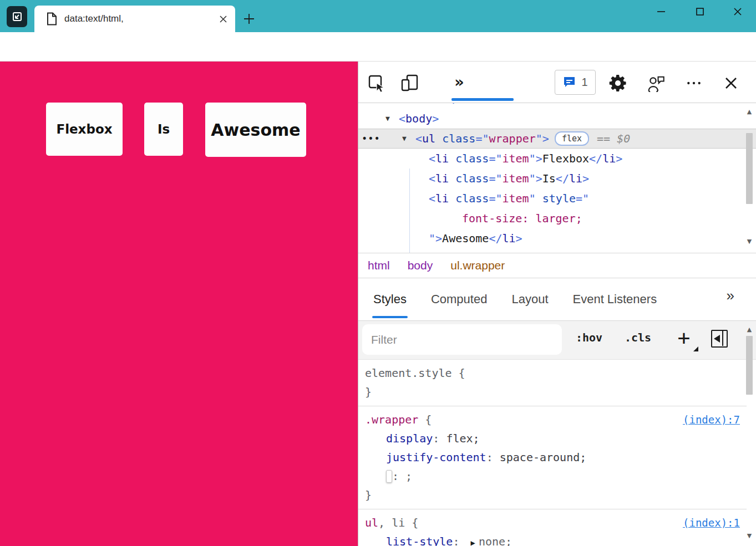 The image size is (756, 546). I want to click on issues-chat-icon, so click(569, 82).